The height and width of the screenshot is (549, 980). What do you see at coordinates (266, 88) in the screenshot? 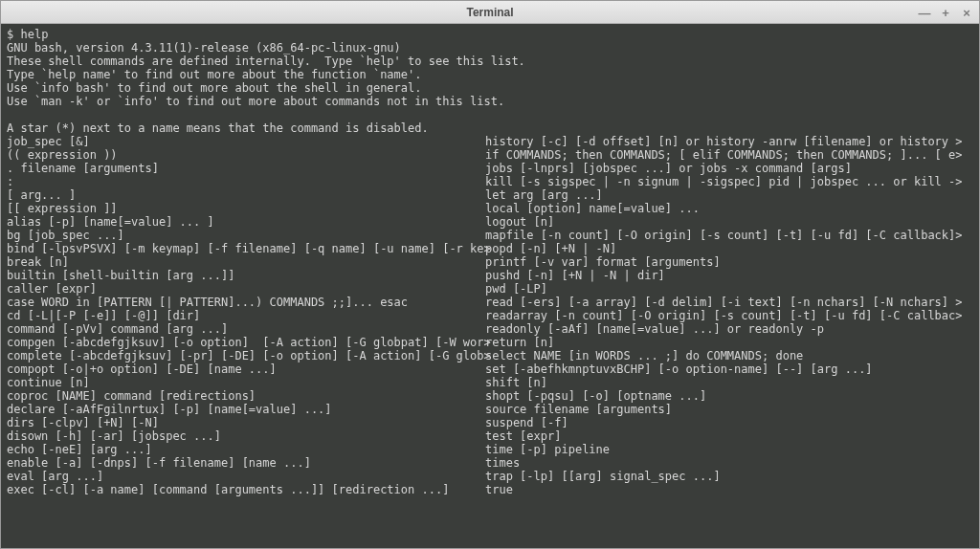
I see `help-header: GNU bash, version 4.3.11(1)-release (x86…` at bounding box center [266, 88].